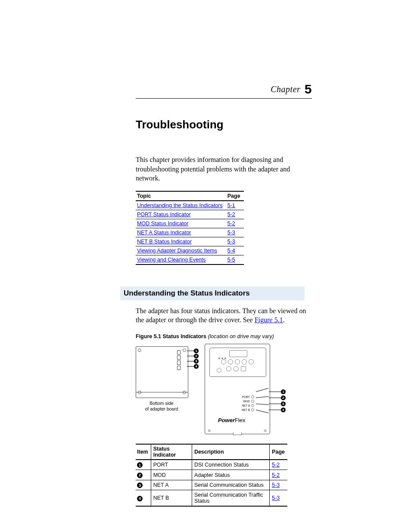  Describe the element at coordinates (224, 89) in the screenshot. I see `chapter-heading: Chapter 5` at that location.